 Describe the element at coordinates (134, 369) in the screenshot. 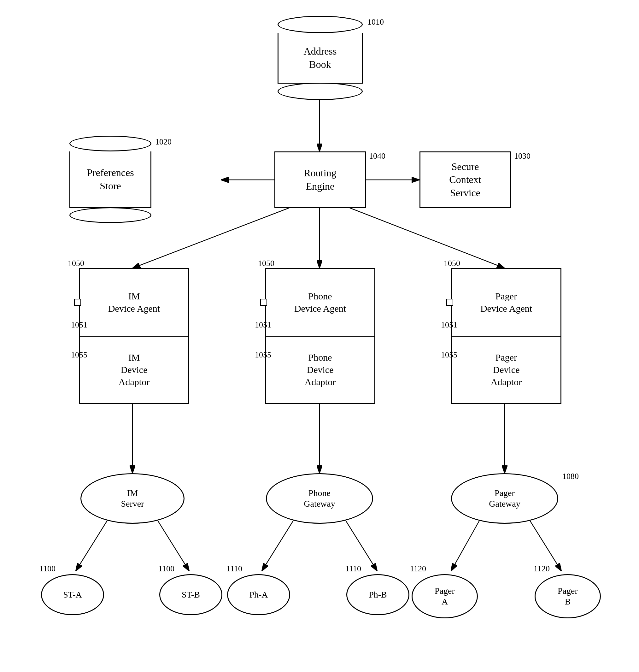

I see `im-device-adaptor-label: IMDeviceAdaptor` at that location.